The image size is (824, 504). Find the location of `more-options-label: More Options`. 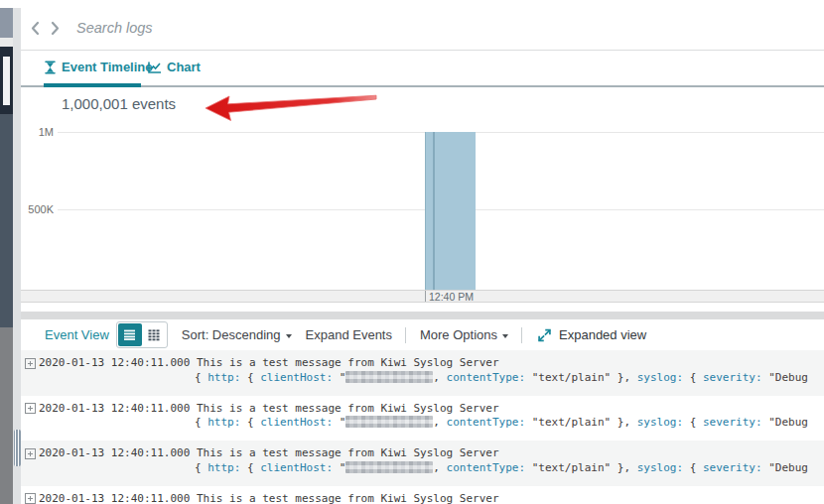

more-options-label: More Options is located at coordinates (459, 335).